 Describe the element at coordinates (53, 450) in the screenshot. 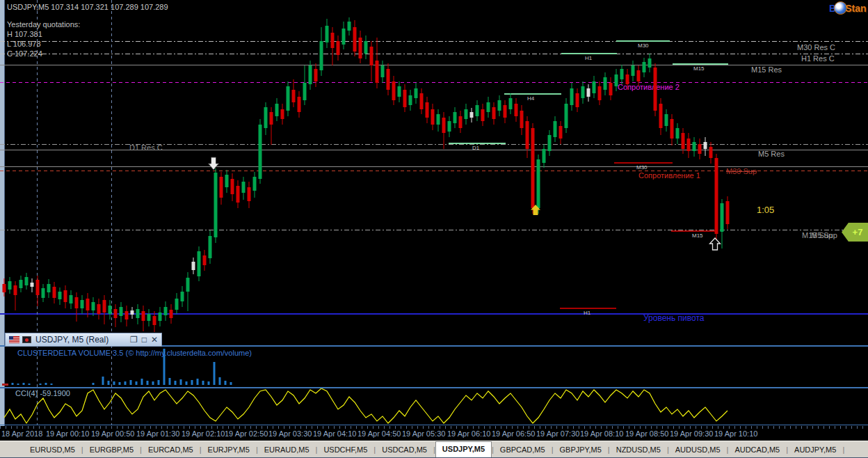

I see `tab-eurusd: EURUSD,M5` at that location.